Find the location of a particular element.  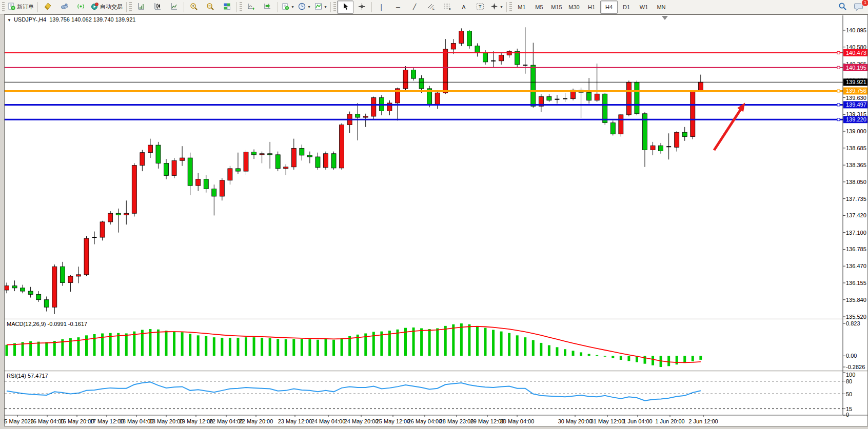

svg-text: T is located at coordinates (480, 7).